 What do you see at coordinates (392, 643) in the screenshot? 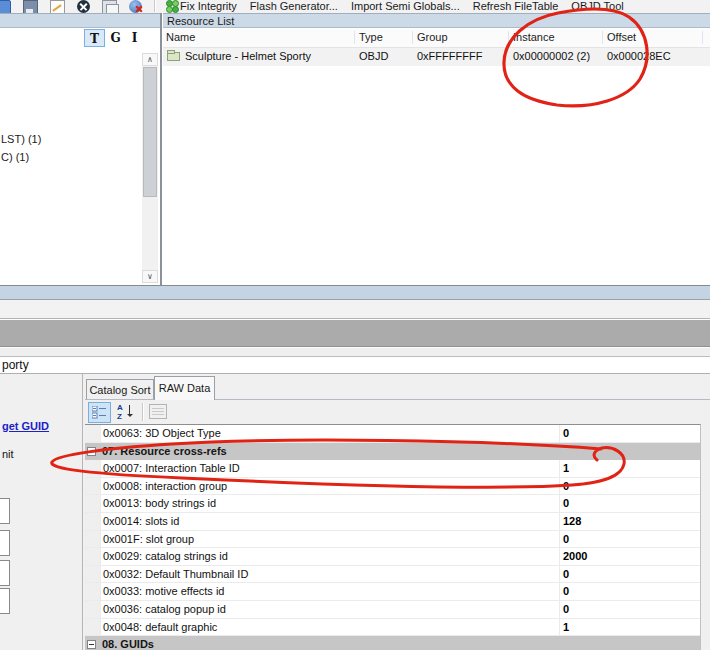
I see `category-row: 08. GUIDs` at bounding box center [392, 643].